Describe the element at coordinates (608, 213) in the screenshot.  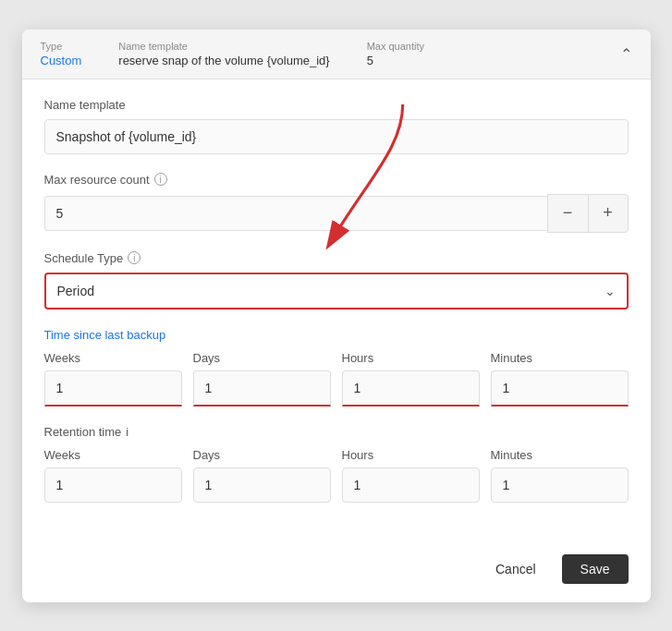
I see `increment-button: +` at that location.